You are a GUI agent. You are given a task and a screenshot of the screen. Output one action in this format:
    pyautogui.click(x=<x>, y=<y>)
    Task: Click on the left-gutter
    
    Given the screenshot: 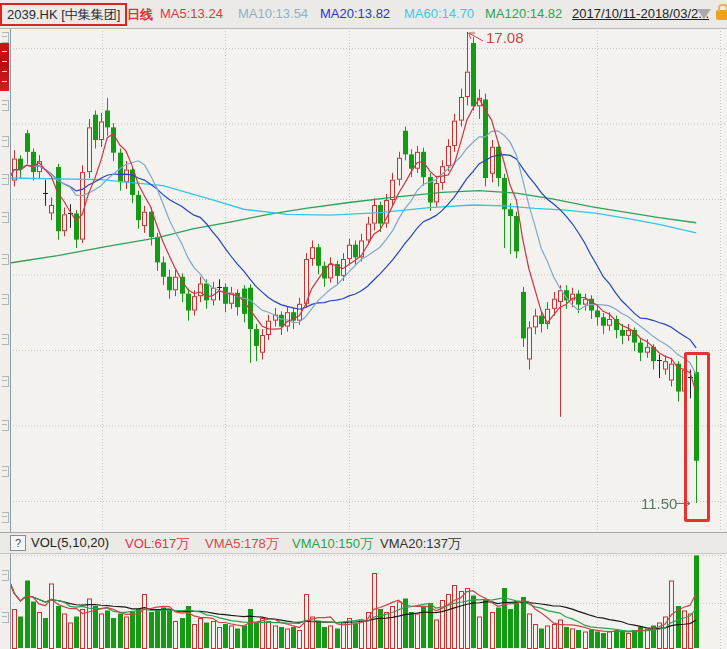 What is the action you would take?
    pyautogui.click(x=6, y=338)
    